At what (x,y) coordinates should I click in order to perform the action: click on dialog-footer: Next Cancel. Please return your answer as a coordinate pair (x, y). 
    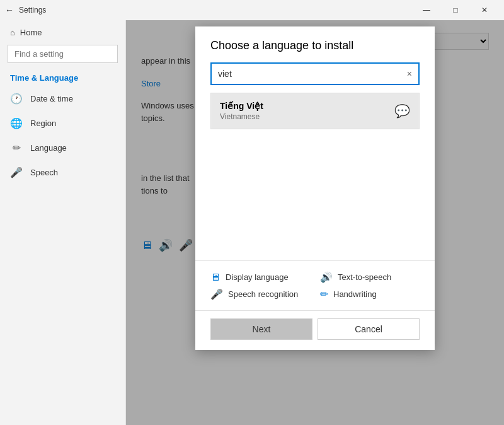
    Looking at the image, I should click on (315, 330).